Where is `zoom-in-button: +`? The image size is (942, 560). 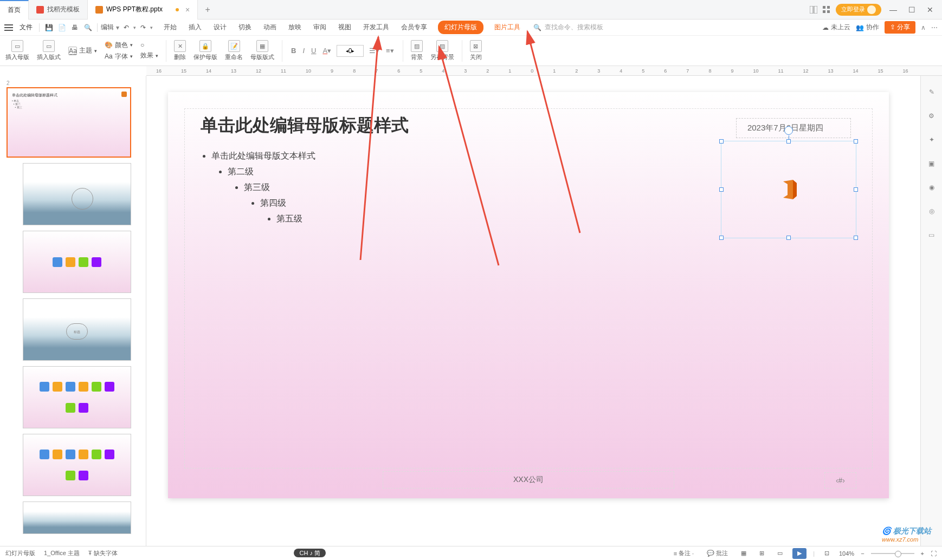
zoom-in-button: + is located at coordinates (922, 554).